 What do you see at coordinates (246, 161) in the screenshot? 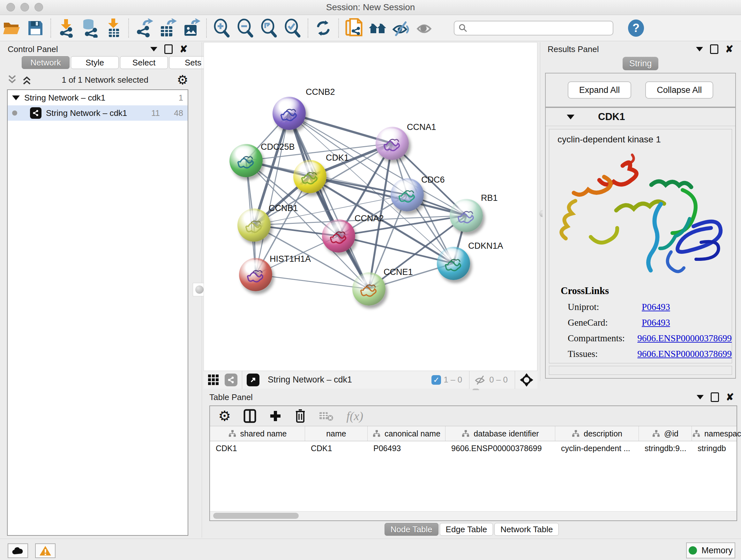
I see `node-CDC25B` at bounding box center [246, 161].